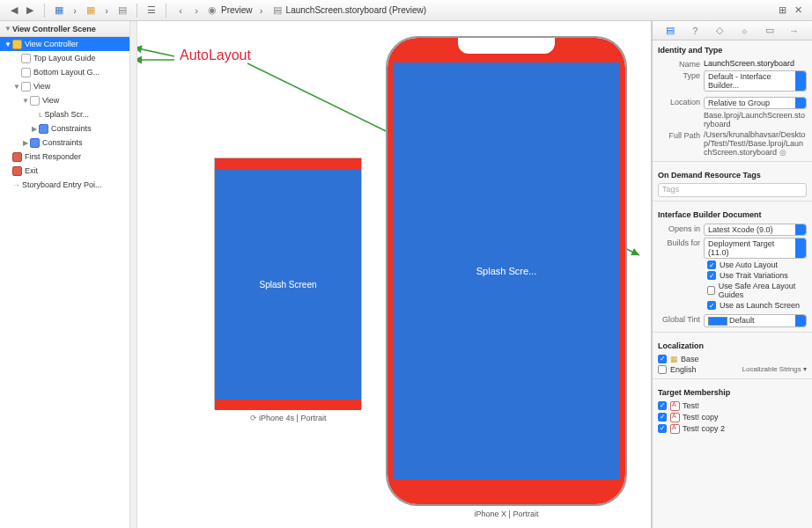 The height and width of the screenshot is (528, 812). I want to click on builds-for-select: Deployment Target (11.0)▾, so click(756, 248).